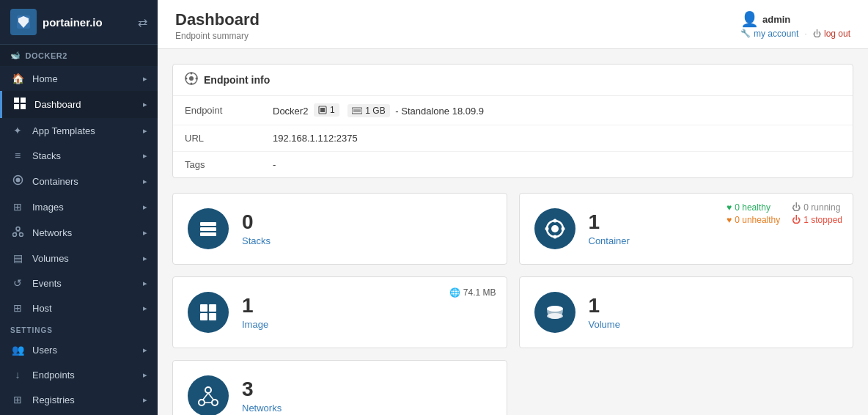  What do you see at coordinates (752, 208) in the screenshot?
I see `healthy-count: 0 healthy` at bounding box center [752, 208].